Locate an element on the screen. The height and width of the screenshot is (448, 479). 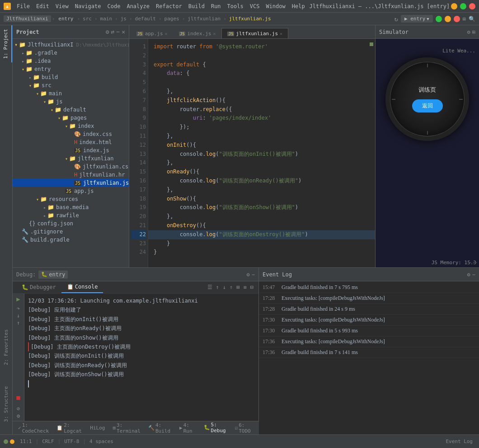
side-vtab-project: 1: Project is located at coordinates (6, 44).